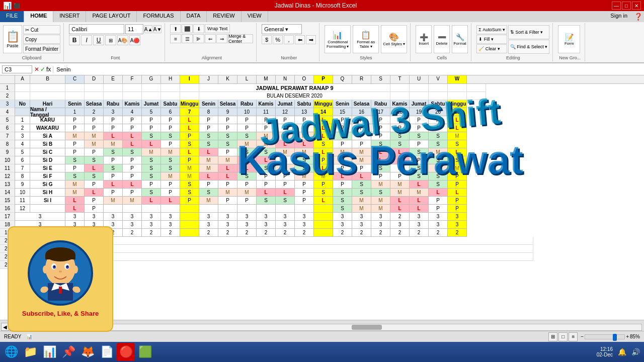  I want to click on merge-center-button: Merge & Center, so click(240, 39).